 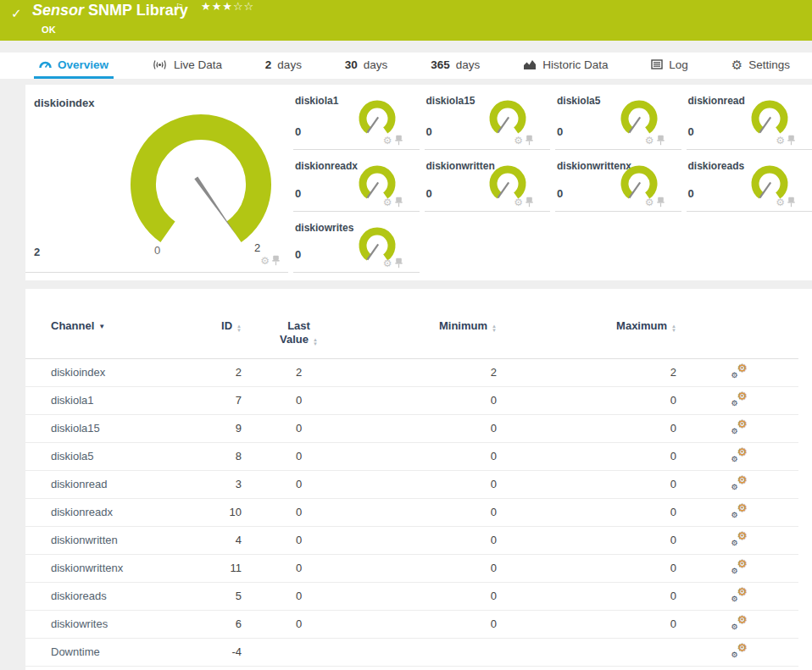 I want to click on tab-number: 365, so click(x=441, y=64).